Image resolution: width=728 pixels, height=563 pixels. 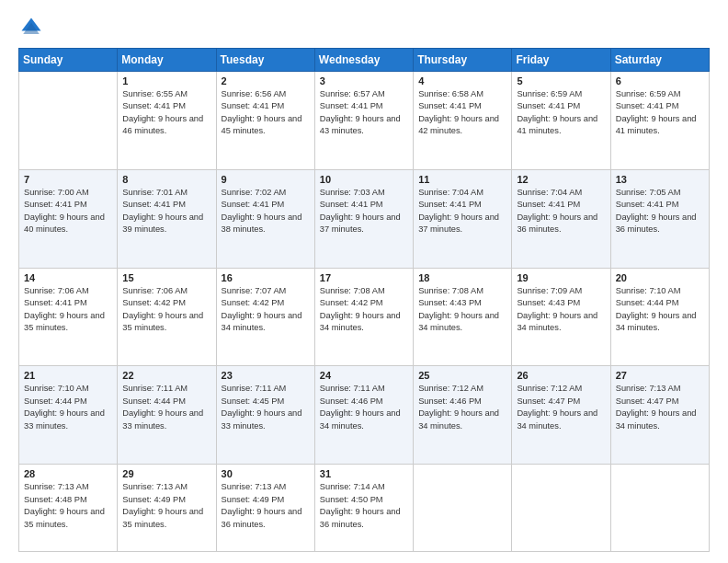 I want to click on day-number: 4, so click(x=462, y=81).